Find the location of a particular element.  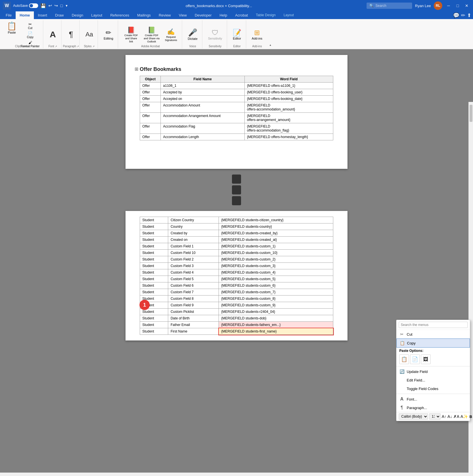

ctx-paragraph-label: Paragraph... is located at coordinates (417, 408).